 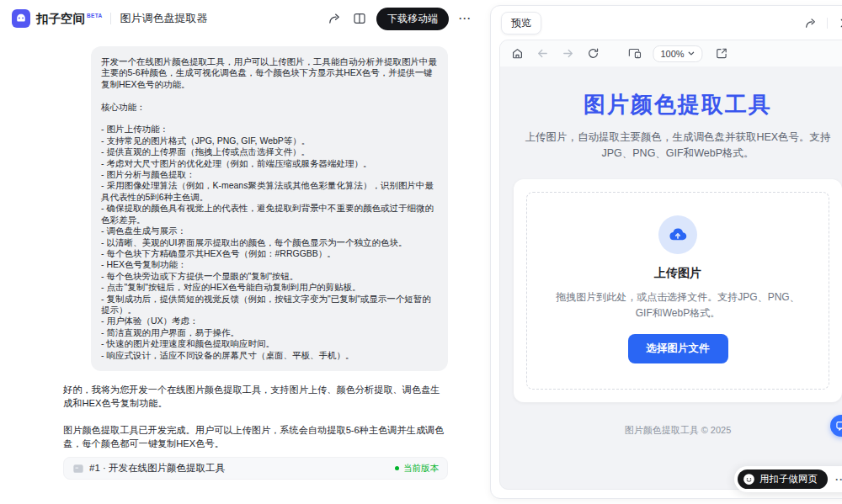 I want to click on open-in-new-icon, so click(x=721, y=54).